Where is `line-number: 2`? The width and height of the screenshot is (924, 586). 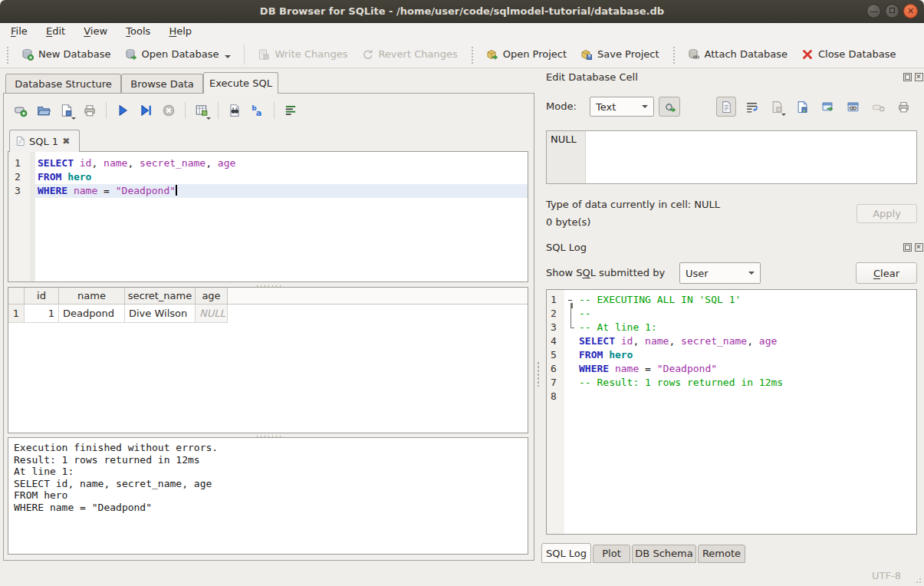 line-number: 2 is located at coordinates (555, 314).